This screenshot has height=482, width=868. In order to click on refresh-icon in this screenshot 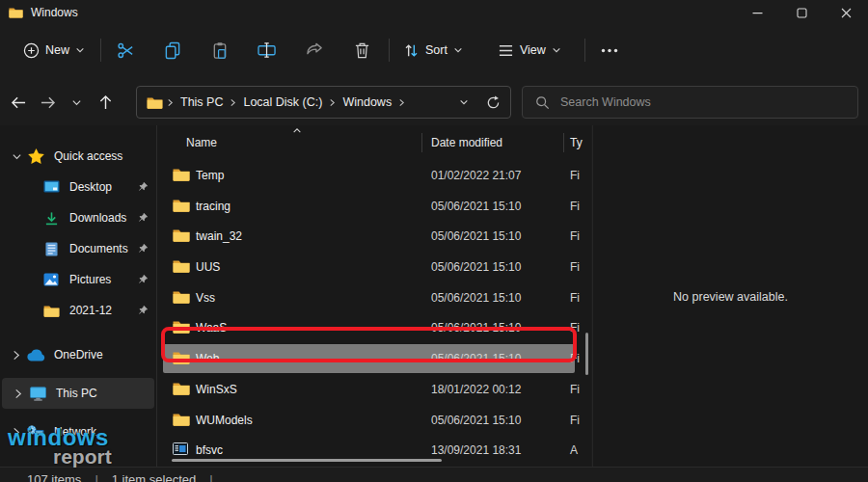, I will do `click(494, 102)`.